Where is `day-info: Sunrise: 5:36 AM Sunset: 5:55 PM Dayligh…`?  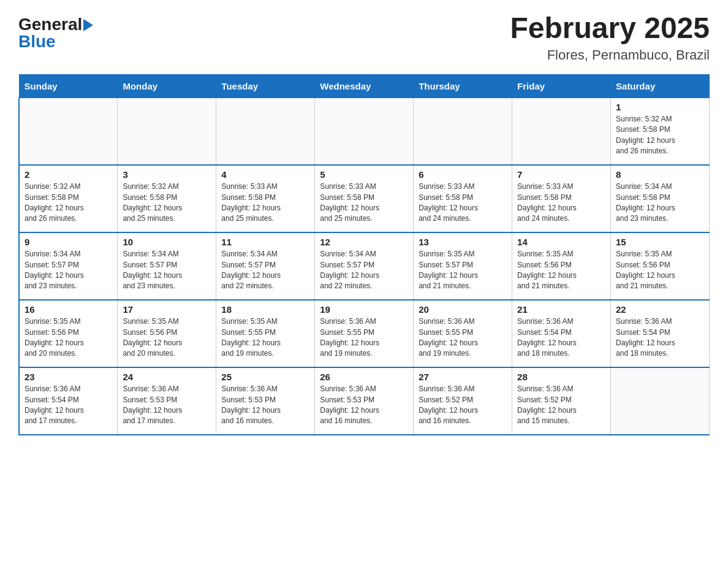
day-info: Sunrise: 5:36 AM Sunset: 5:55 PM Dayligh… is located at coordinates (463, 338).